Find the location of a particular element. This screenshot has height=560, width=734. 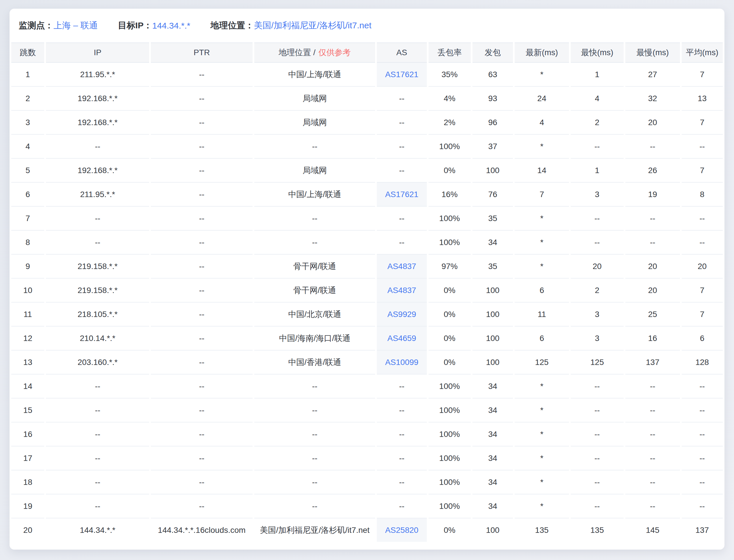

ip-cell: 218.105.*.* is located at coordinates (97, 315).